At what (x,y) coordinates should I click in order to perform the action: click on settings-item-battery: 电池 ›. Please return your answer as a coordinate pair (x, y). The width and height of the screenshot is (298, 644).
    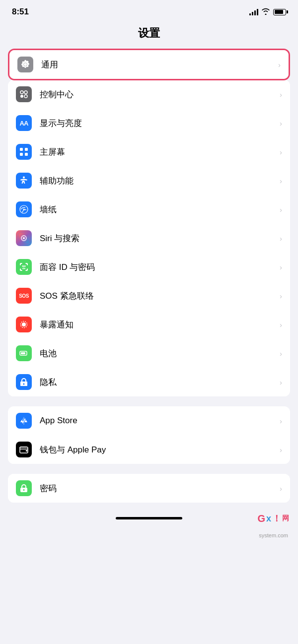
    Looking at the image, I should click on (149, 353).